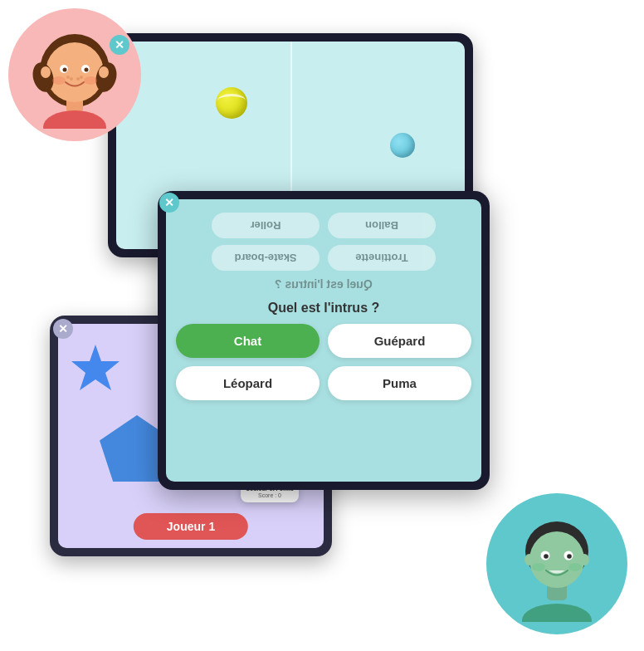 The image size is (644, 651). Describe the element at coordinates (400, 384) in the screenshot. I see `answer-puma-button: Puma` at that location.